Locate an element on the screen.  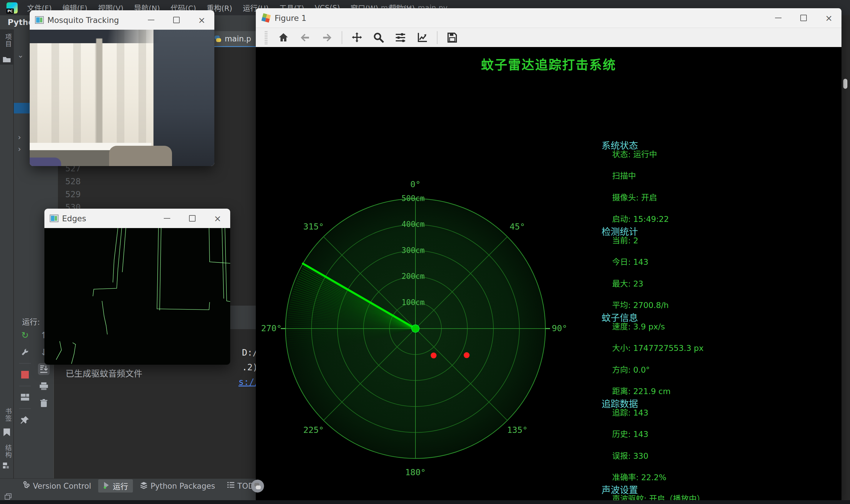
bookmark-icon is located at coordinates (7, 432).